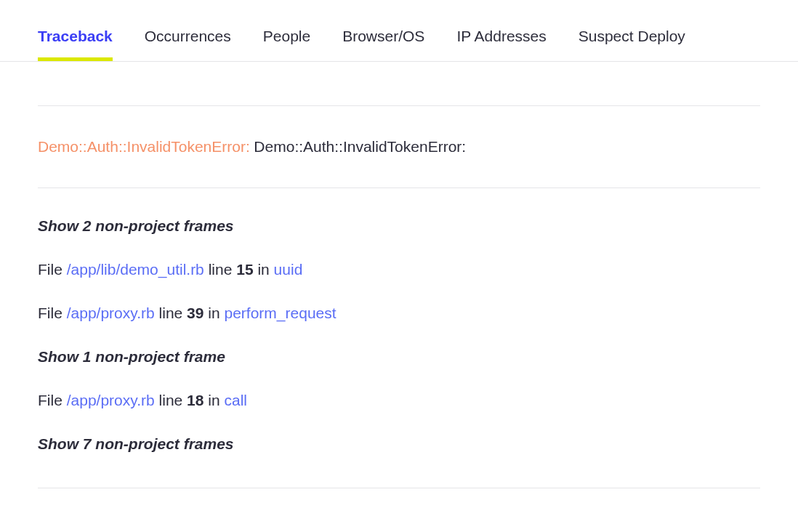  What do you see at coordinates (135, 269) in the screenshot?
I see `file-path-link: /app/lib/demo_util.rb` at bounding box center [135, 269].